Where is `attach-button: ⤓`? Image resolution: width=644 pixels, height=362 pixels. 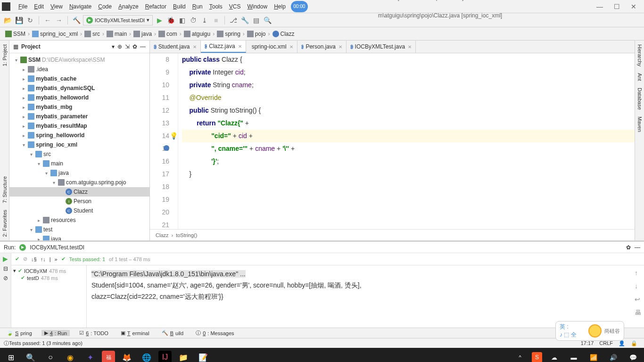
attach-button: ⤓ is located at coordinates (205, 20).